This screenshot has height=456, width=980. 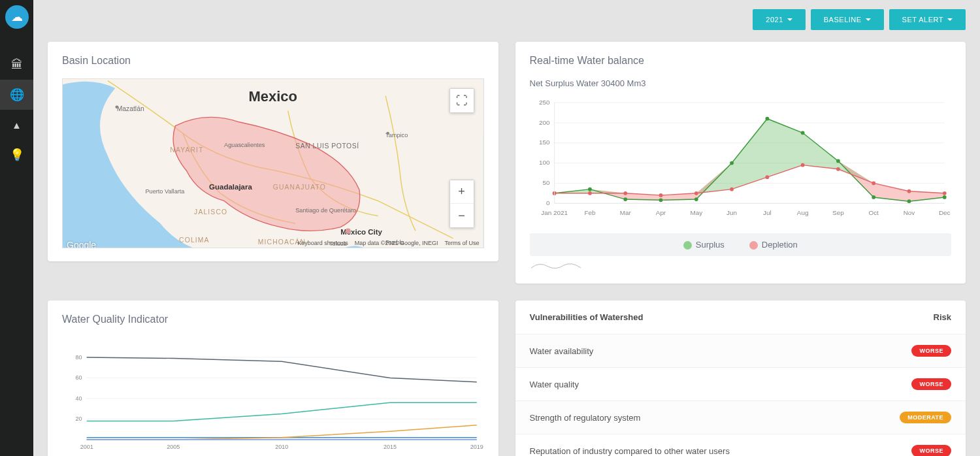 What do you see at coordinates (244, 145) in the screenshot?
I see `svg-text: Aguascalientes` at bounding box center [244, 145].